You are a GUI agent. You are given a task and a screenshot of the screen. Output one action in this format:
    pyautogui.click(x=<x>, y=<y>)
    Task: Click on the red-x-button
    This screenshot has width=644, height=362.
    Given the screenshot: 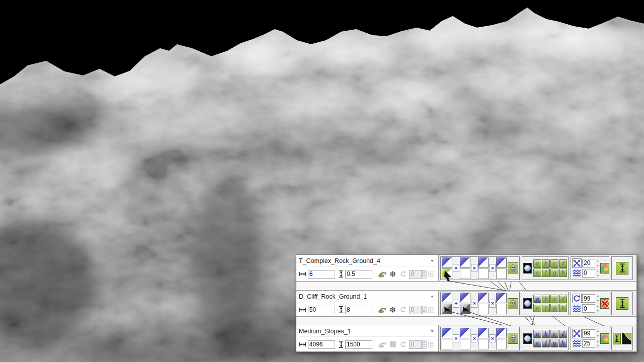 What is the action you would take?
    pyautogui.click(x=605, y=304)
    